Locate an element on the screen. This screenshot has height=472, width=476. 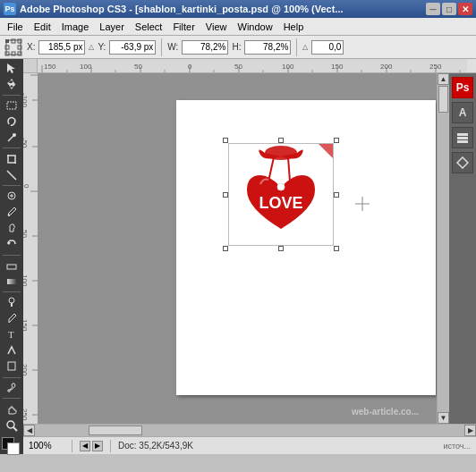
nav-next: ▶ is located at coordinates (98, 446).